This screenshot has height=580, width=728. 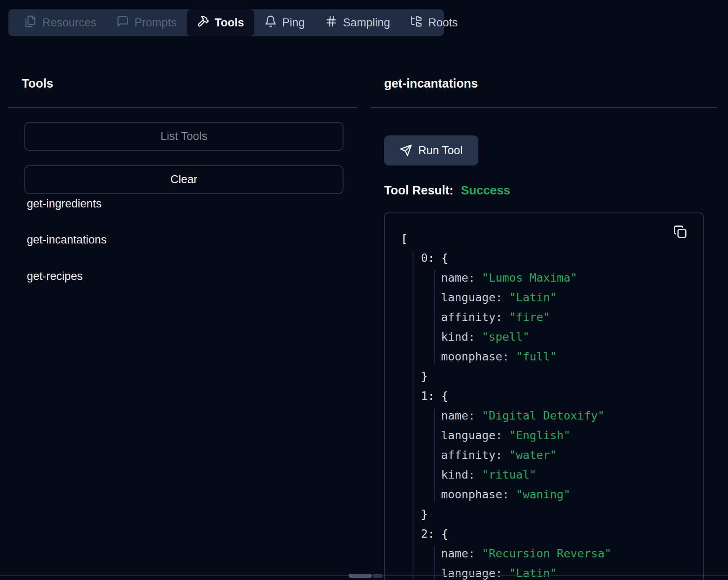 I want to click on run-tool-label: Run Tool, so click(x=440, y=151).